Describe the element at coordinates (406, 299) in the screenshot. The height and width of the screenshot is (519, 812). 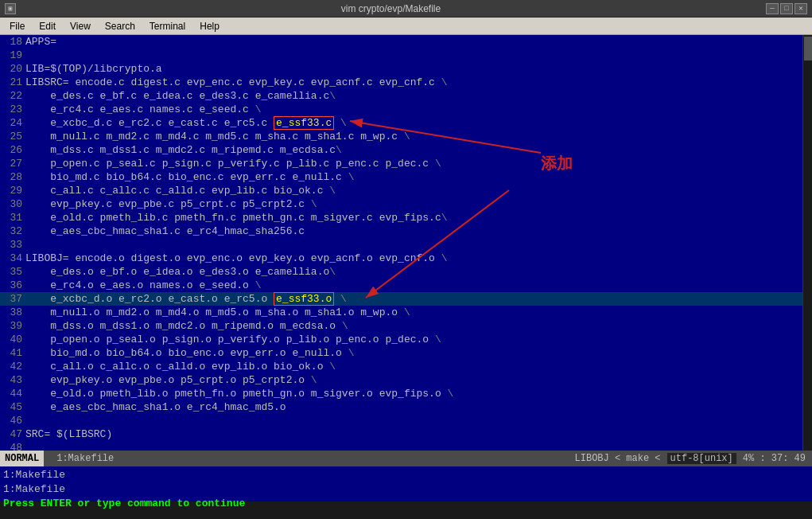
I see `line-37: 37 e_xcbc_d.o e_rc2.o e_cast.o e_rc5.o e…` at that location.